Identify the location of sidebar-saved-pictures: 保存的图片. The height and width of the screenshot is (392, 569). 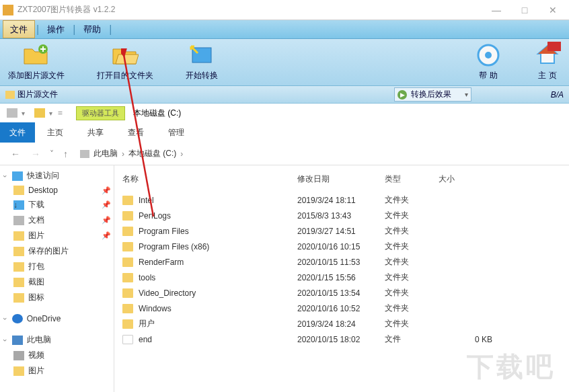
(56, 251).